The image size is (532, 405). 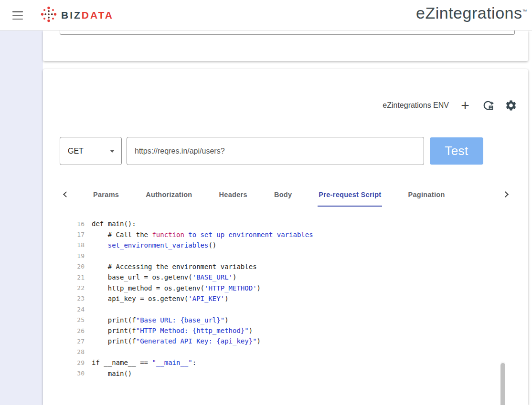 What do you see at coordinates (269, 195) in the screenshot?
I see `tab-list: ParamsAuthorizationHeadersBodyPre-reques…` at bounding box center [269, 195].